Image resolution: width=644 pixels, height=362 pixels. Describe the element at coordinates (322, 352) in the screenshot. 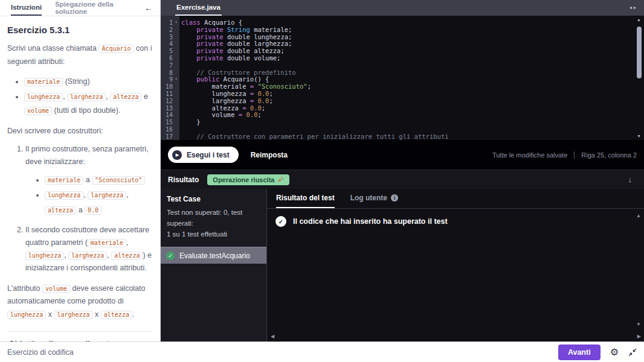

I see `bottom-bar: Esercizio di codifica Avanti ⚙` at that location.